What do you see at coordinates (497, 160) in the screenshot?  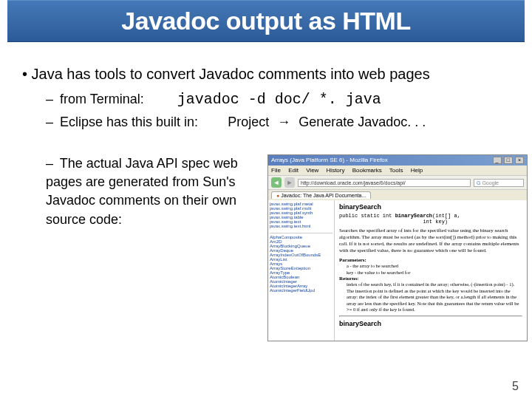 I see `minimize-icon: _` at bounding box center [497, 160].